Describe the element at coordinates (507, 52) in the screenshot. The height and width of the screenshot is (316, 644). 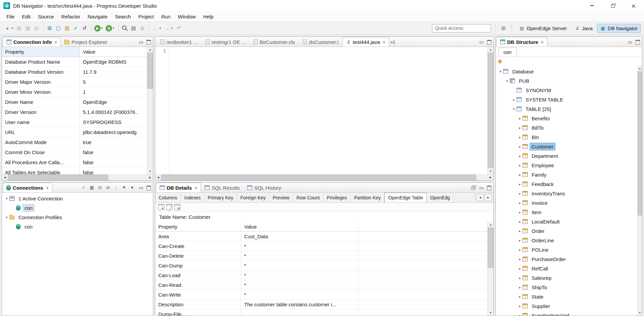
I see `connection-subtab: con` at that location.